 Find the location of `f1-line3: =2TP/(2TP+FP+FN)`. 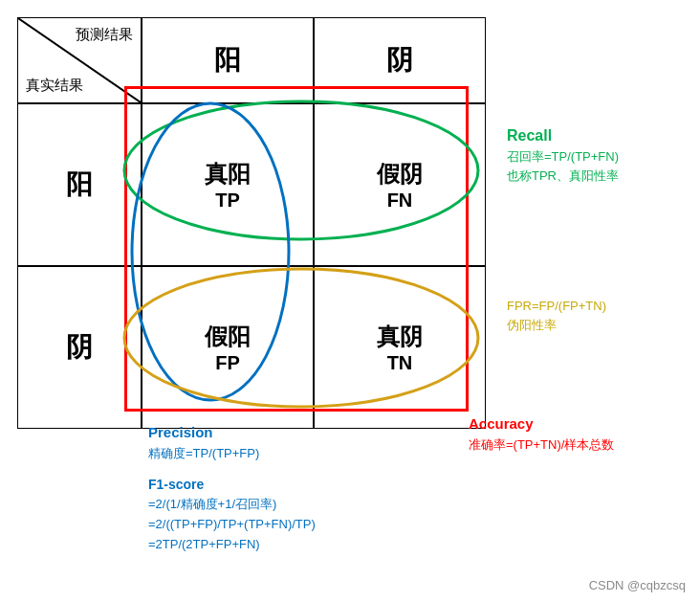

f1-line3: =2TP/(2TP+FP+FN) is located at coordinates (231, 546).